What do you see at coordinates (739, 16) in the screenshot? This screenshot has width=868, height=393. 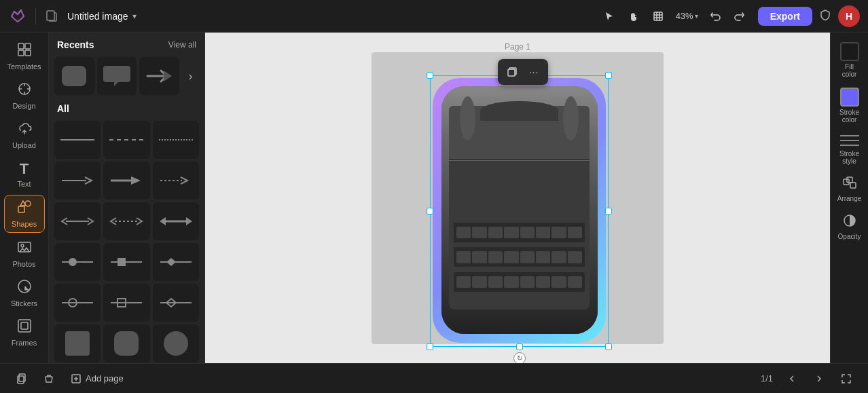 I see `redo-btn` at bounding box center [739, 16].